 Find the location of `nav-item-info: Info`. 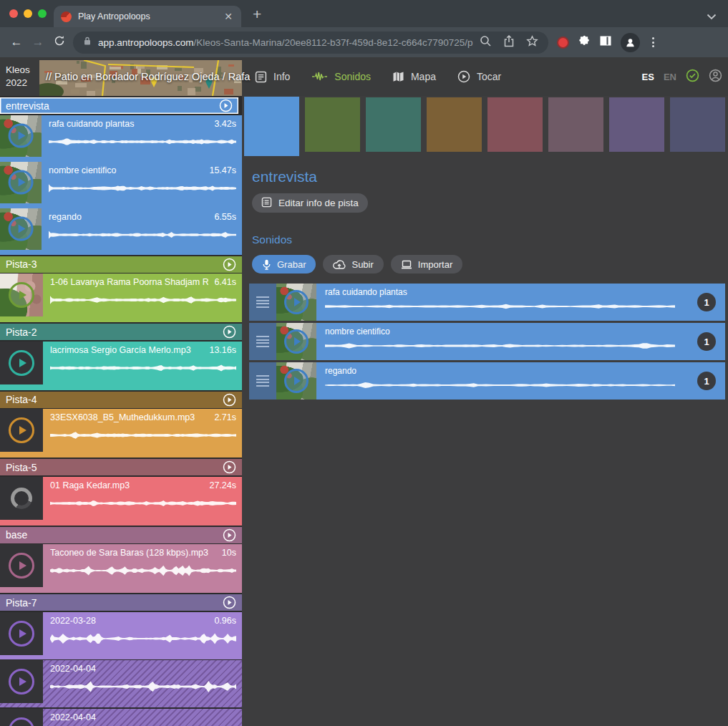

nav-item-info: Info is located at coordinates (272, 77).